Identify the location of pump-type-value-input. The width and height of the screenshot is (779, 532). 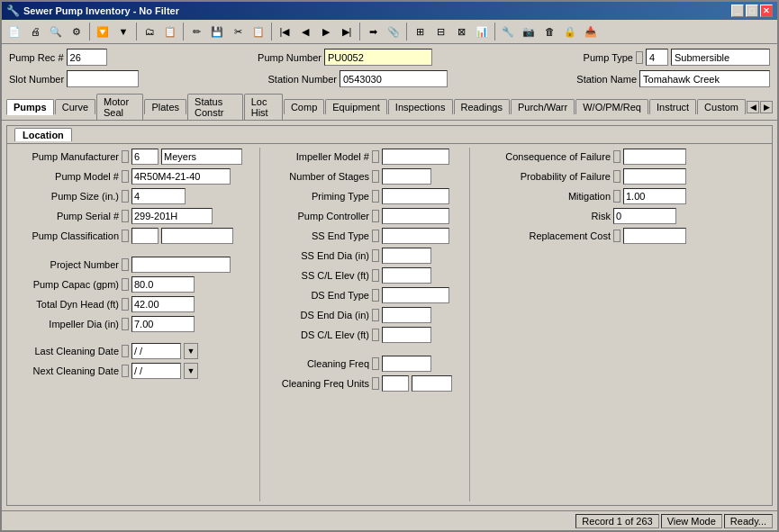
(720, 58).